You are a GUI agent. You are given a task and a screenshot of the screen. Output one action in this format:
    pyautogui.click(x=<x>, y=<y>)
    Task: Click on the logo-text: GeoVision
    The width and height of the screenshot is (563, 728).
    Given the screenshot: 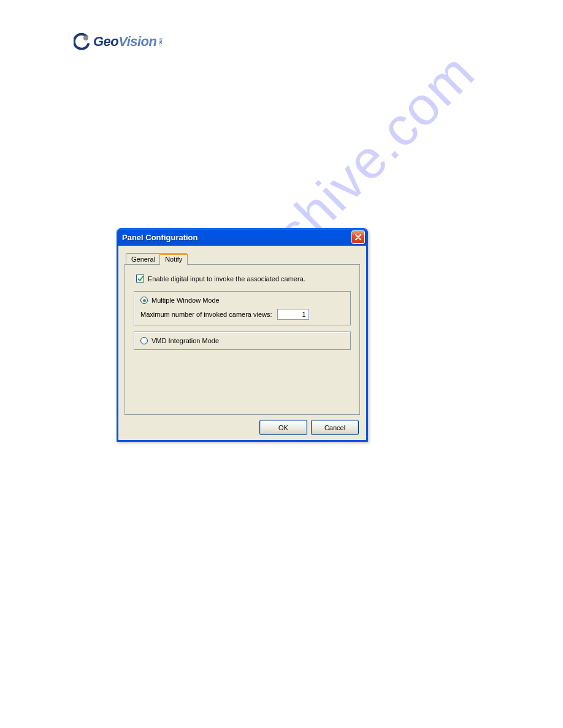 What is the action you would take?
    pyautogui.click(x=125, y=42)
    